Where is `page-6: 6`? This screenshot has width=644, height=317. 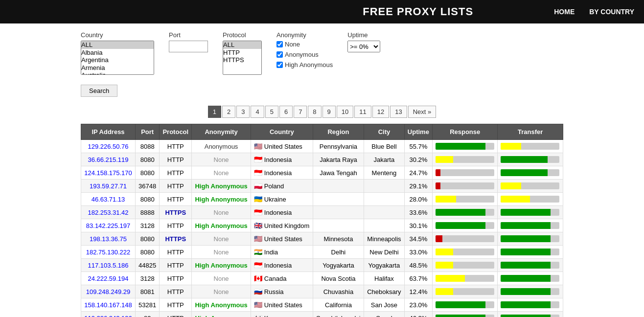
page-6: 6 is located at coordinates (286, 112).